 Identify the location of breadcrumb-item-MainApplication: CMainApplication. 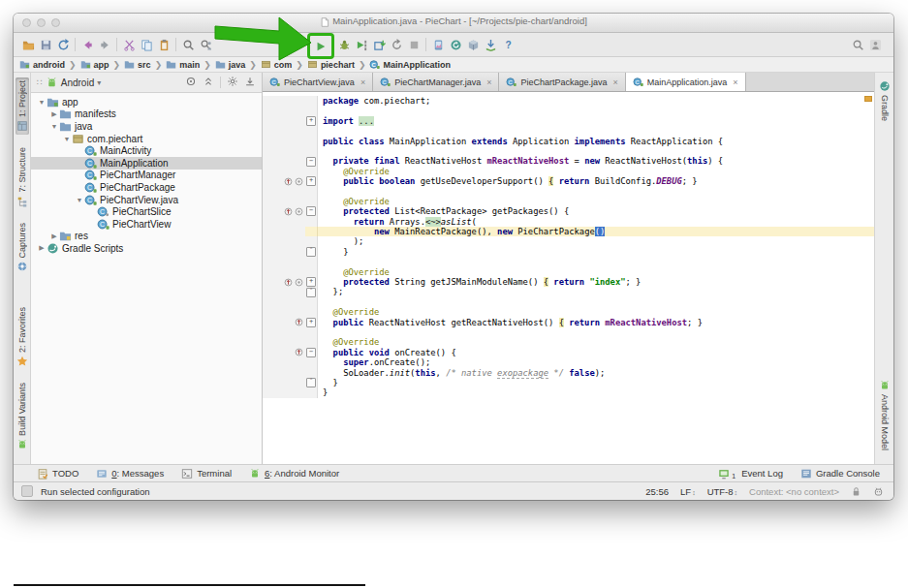
(410, 64).